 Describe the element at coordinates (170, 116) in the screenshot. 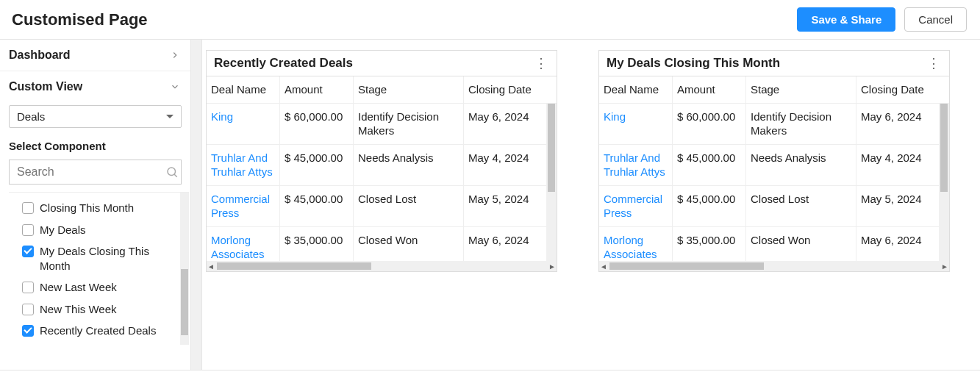

I see `dropdown-caret-icon` at that location.